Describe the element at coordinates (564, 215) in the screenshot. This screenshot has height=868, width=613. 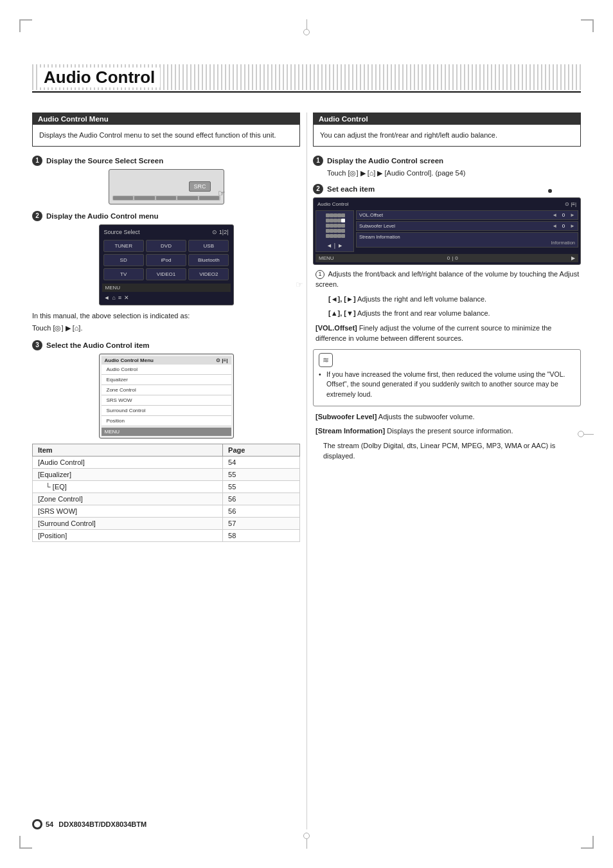
I see `ac-vol-offset-val: ◄ 0 ►` at that location.